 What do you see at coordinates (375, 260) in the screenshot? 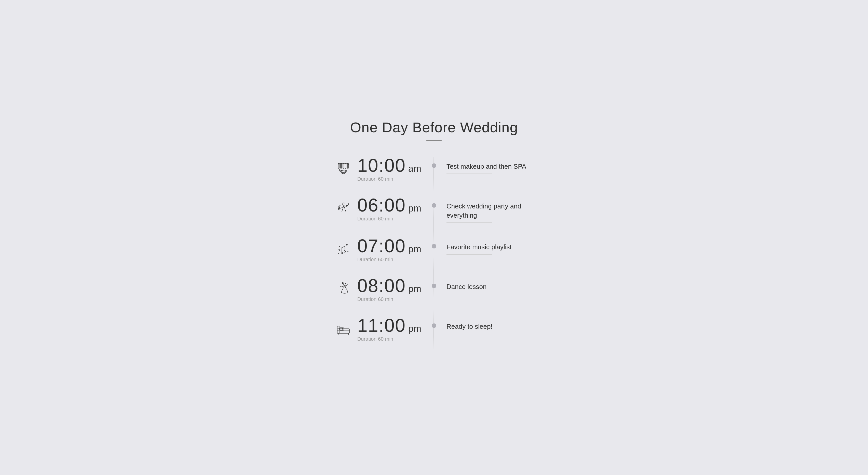
I see `duration-3: Duration 60 min` at bounding box center [375, 260].